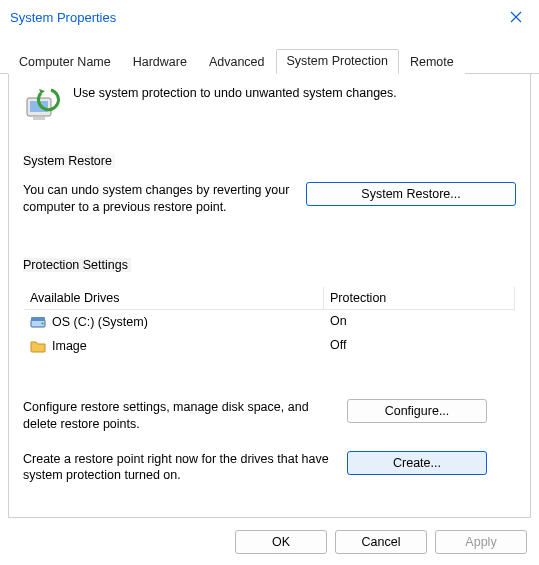 The width and height of the screenshot is (539, 565). I want to click on configure-description: Configure restore settings, manage disk …, so click(178, 416).